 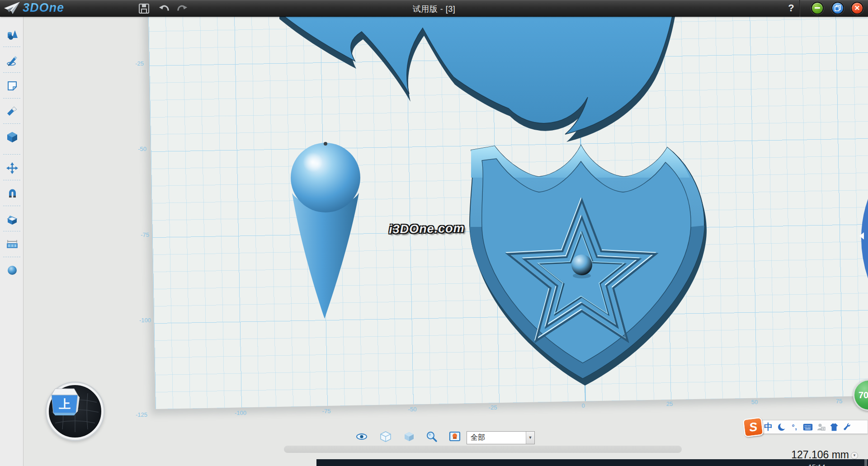 I want to click on keyboard-icon, so click(x=807, y=427).